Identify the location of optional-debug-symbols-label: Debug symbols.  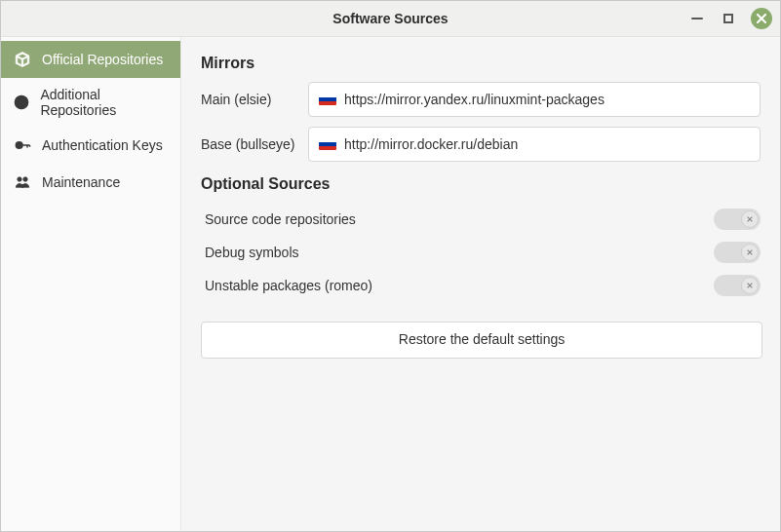
(252, 252).